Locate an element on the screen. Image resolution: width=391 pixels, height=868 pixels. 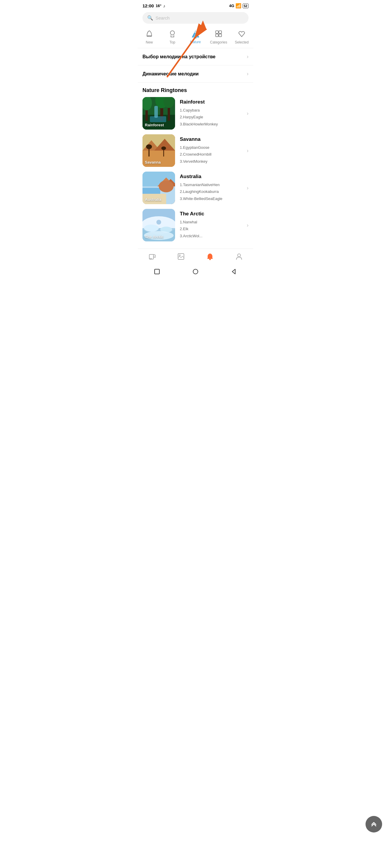
ringtone-item-australia: Australia Australia 1.TasmanianNativeHen… is located at coordinates (196, 188).